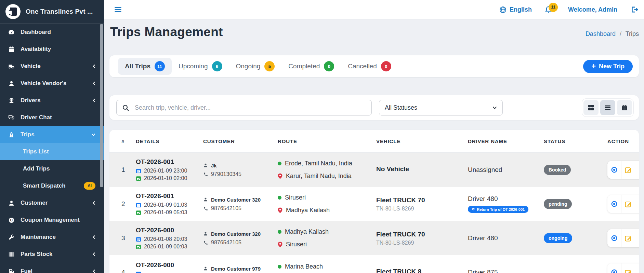 This screenshot has height=273, width=644. Describe the element at coordinates (52, 32) in the screenshot. I see `sidebar-item-dashboard: Dashboard` at that location.